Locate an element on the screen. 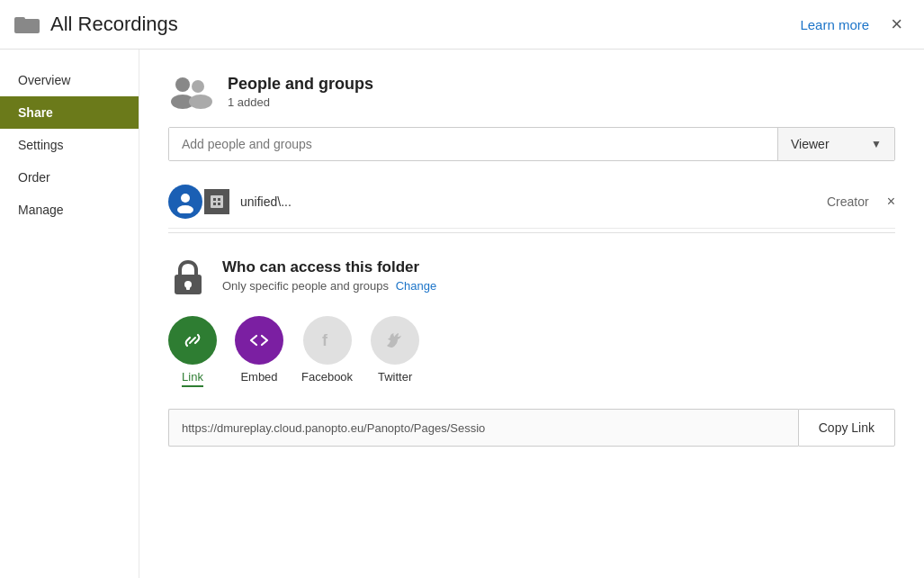 This screenshot has height=587, width=924. share-embed-label: Embed is located at coordinates (259, 376).